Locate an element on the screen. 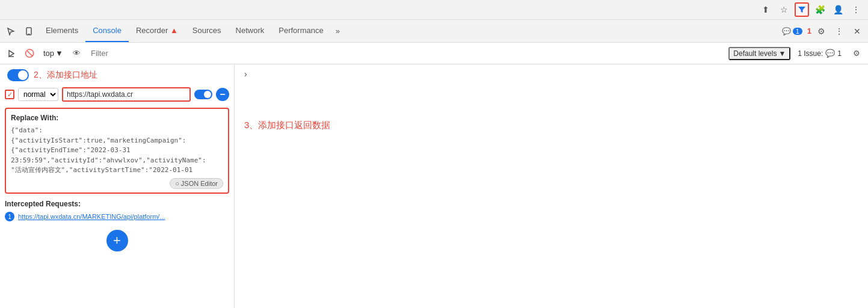 This screenshot has width=868, height=308. method-select: normal is located at coordinates (38, 94).